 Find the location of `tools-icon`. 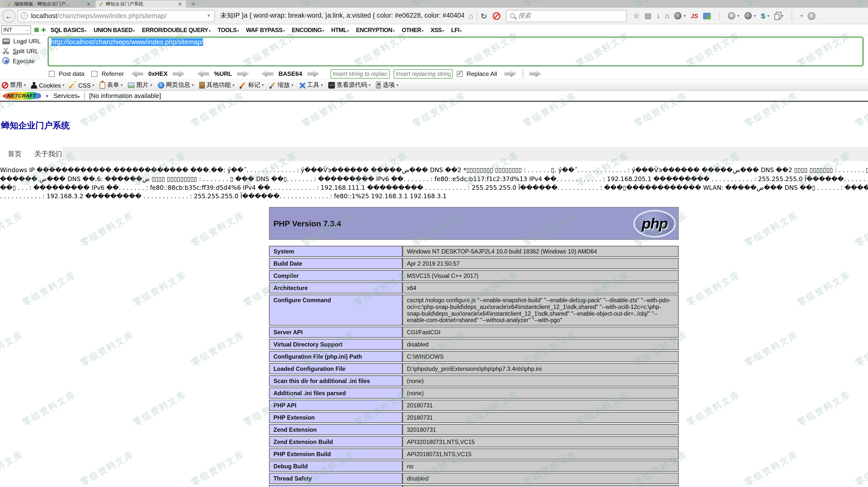

tools-icon is located at coordinates (302, 85).